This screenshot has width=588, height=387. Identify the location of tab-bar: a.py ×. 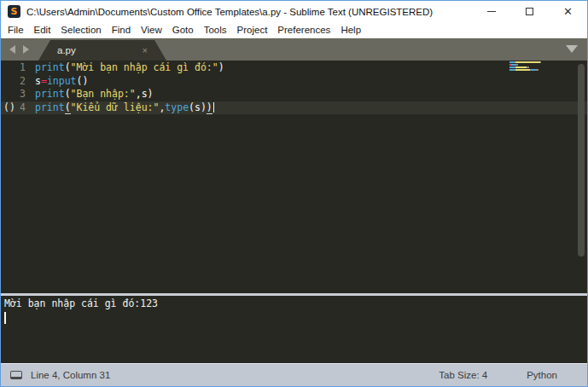
(294, 49).